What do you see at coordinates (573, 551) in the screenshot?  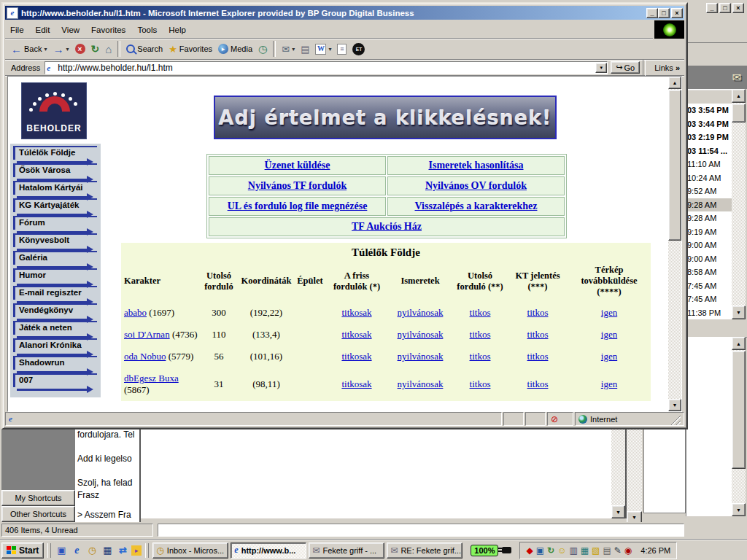 I see `tray-icon-5: ▥` at bounding box center [573, 551].